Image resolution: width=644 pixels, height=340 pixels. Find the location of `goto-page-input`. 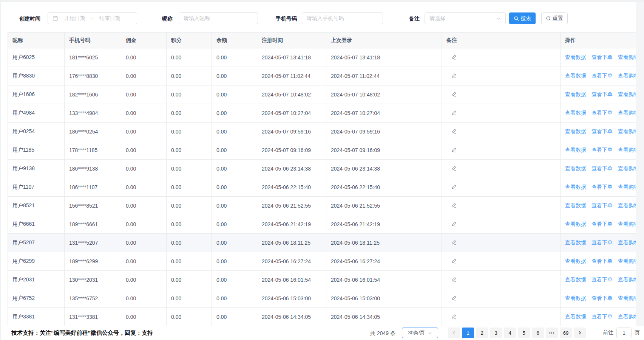

goto-page-input is located at coordinates (624, 333).